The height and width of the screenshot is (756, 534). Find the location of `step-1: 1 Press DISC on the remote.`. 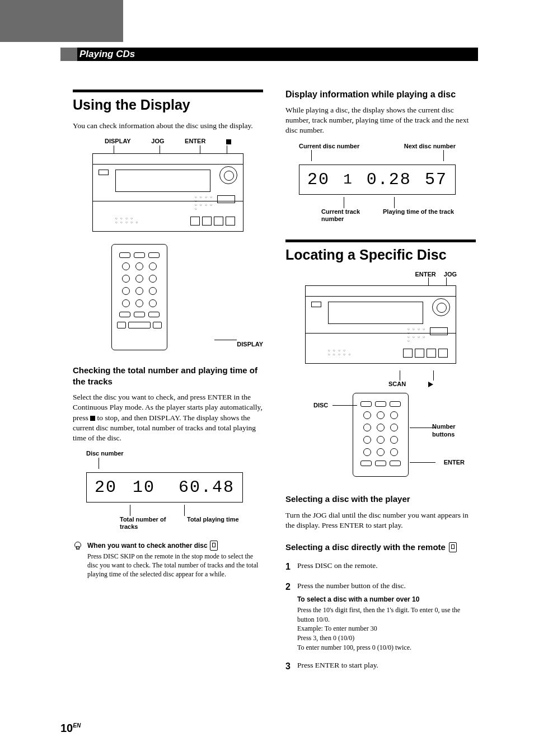

step-1: 1 Press DISC on the remote. is located at coordinates (381, 567).